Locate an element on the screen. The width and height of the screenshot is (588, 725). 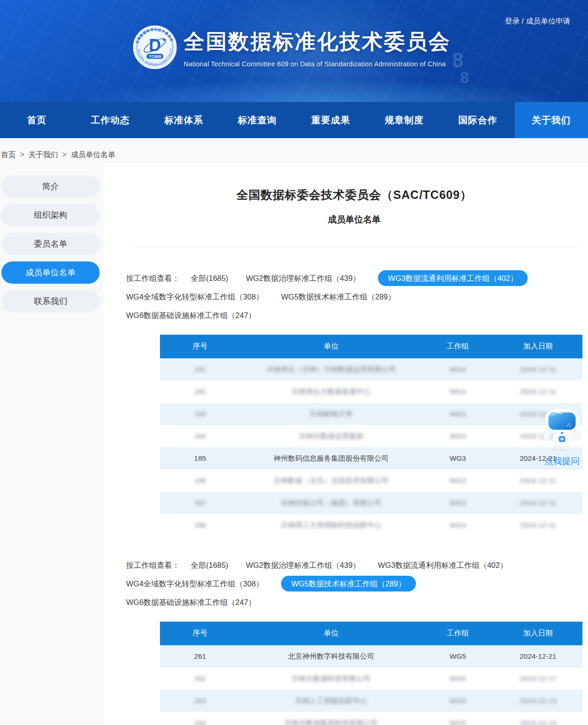
cell-no: 182 is located at coordinates (200, 392).